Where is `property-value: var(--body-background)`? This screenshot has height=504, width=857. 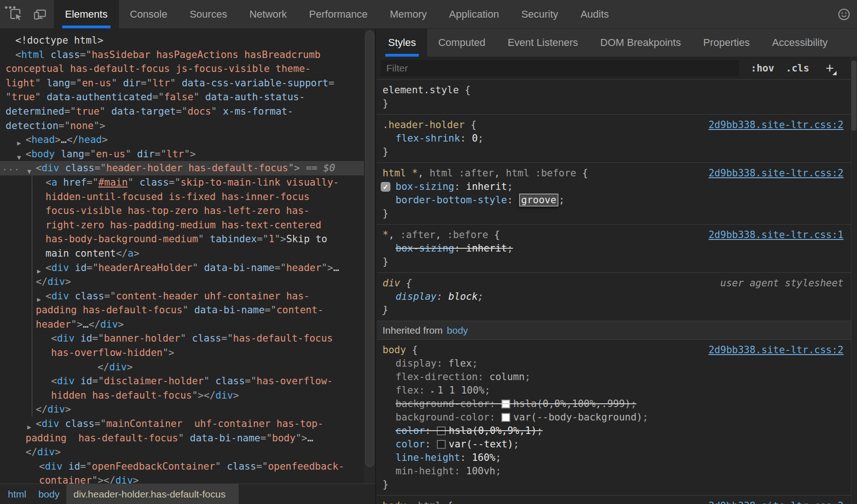
property-value: var(--body-background) is located at coordinates (578, 417).